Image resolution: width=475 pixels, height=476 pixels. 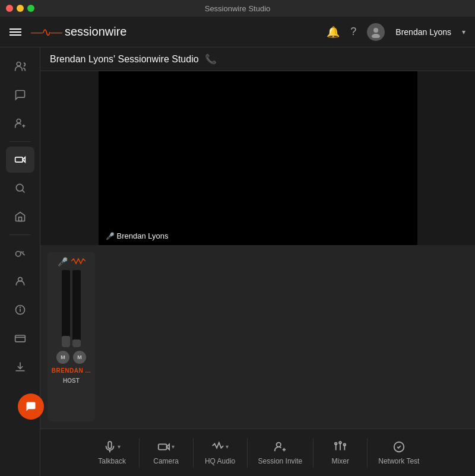 I want to click on strip-mic-icon: 🎤, so click(x=63, y=262).